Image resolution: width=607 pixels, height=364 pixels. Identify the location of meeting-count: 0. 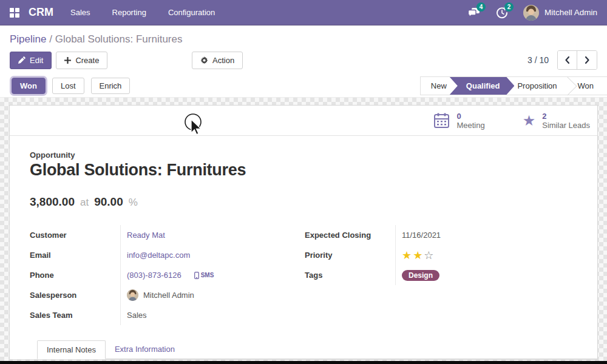
(470, 116).